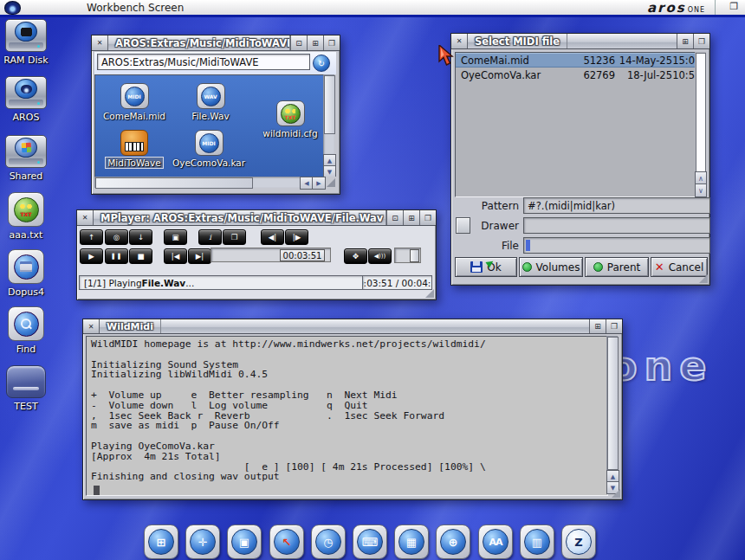  Describe the element at coordinates (210, 237) in the screenshot. I see `info-button: i` at that location.